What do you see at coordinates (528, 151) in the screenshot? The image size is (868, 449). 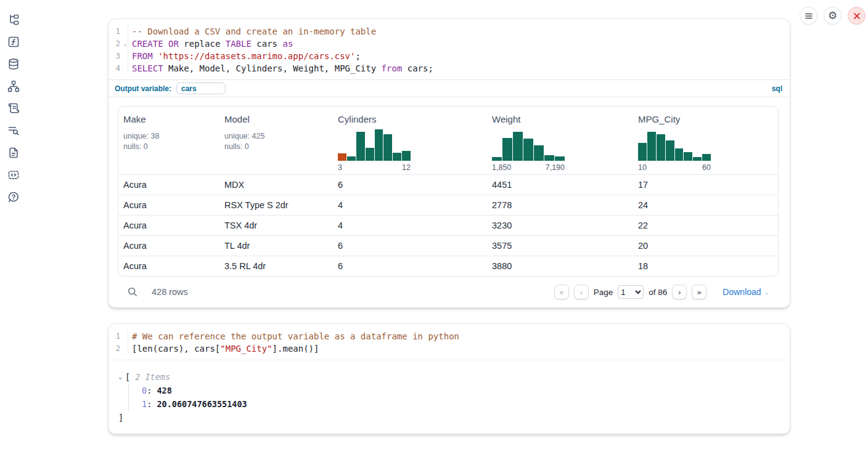 I see `column-histogram: 1,8507,190` at bounding box center [528, 151].